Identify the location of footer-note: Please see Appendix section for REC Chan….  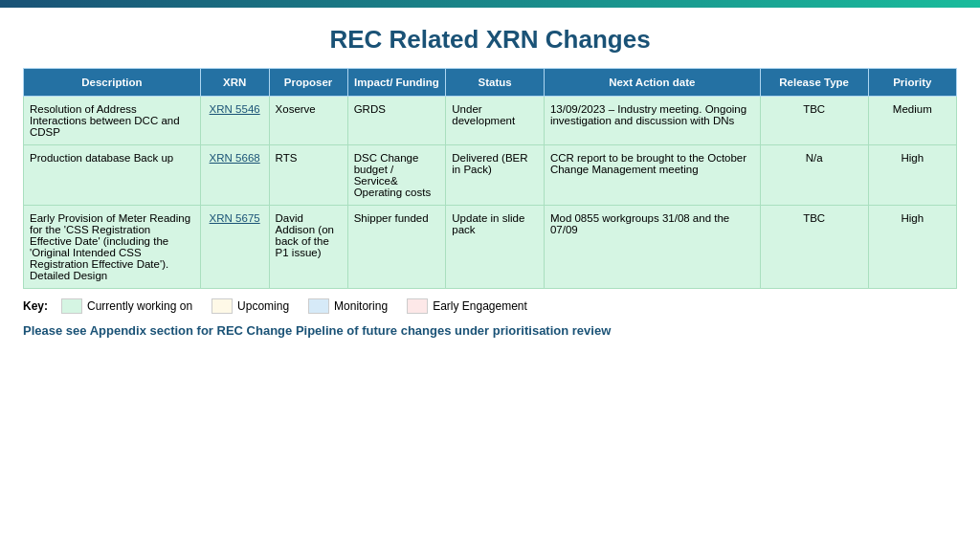
(490, 331).